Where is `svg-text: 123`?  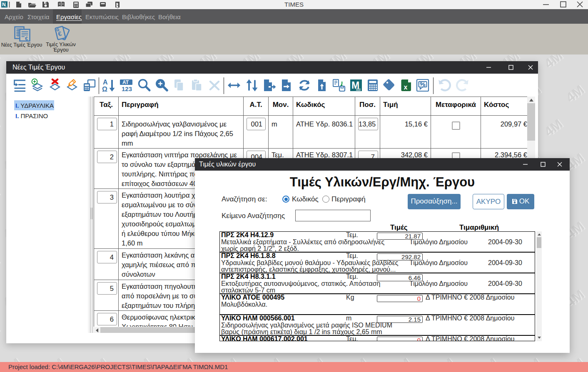
svg-text: 123 is located at coordinates (127, 89).